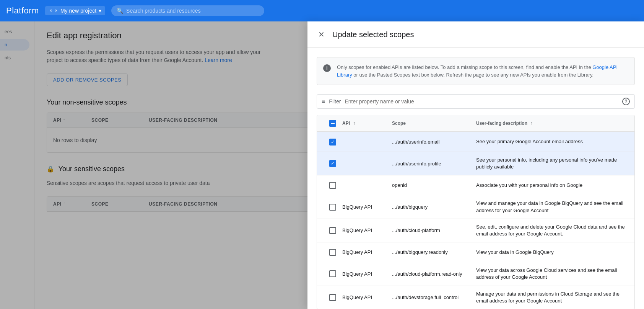 The width and height of the screenshot is (644, 309). I want to click on scope-cell: .../auth/userinfo.profile, so click(434, 164).